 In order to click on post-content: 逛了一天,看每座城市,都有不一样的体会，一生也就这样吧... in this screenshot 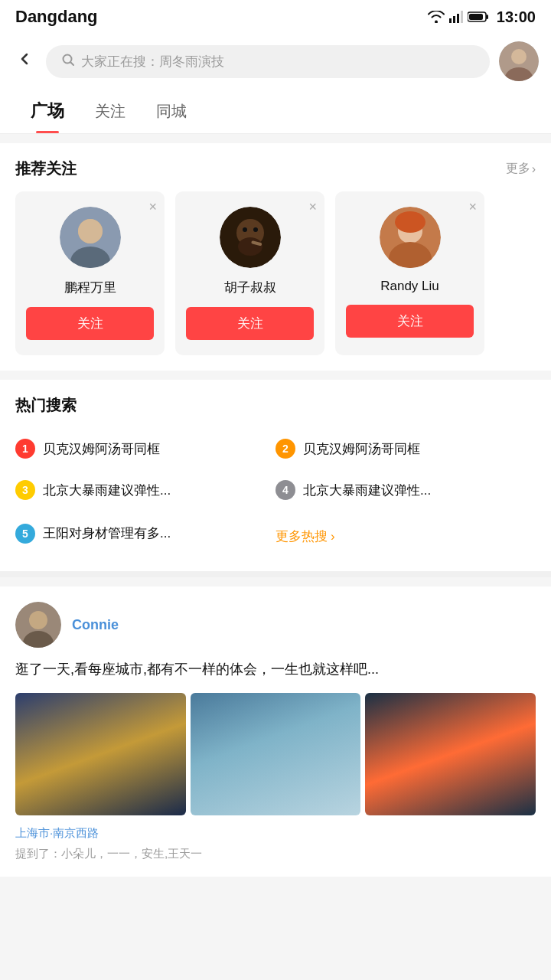, I will do `click(276, 669)`.